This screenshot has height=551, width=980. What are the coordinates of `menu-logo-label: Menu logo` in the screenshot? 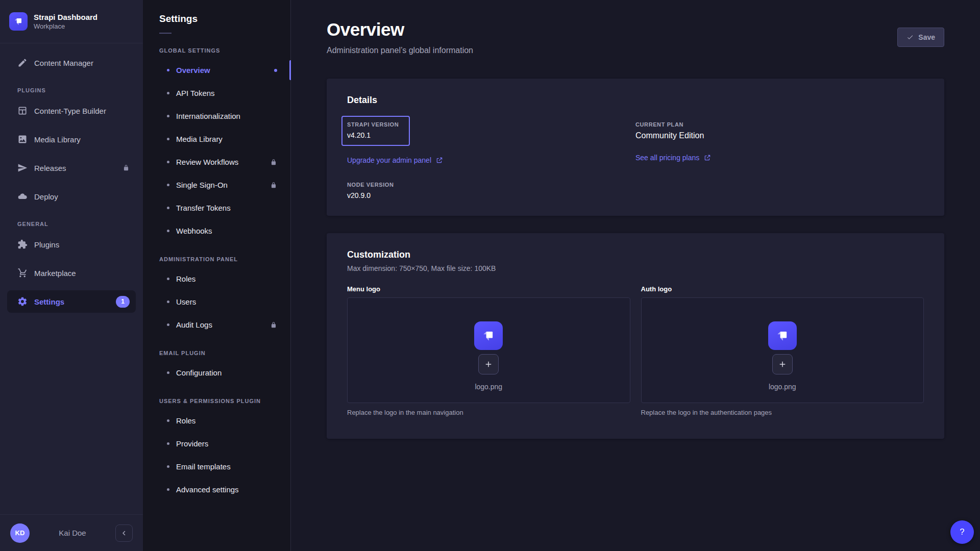 It's located at (489, 289).